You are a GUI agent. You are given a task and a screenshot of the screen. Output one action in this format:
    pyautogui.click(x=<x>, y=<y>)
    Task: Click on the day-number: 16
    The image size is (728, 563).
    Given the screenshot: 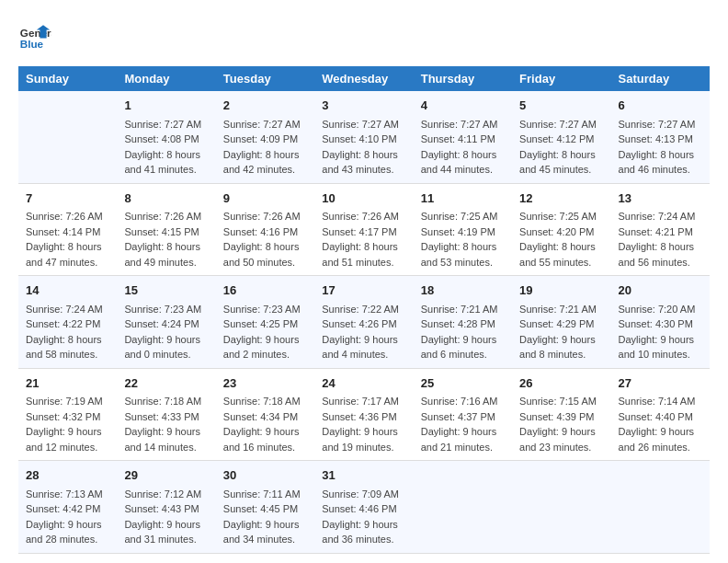 What is the action you would take?
    pyautogui.click(x=265, y=291)
    